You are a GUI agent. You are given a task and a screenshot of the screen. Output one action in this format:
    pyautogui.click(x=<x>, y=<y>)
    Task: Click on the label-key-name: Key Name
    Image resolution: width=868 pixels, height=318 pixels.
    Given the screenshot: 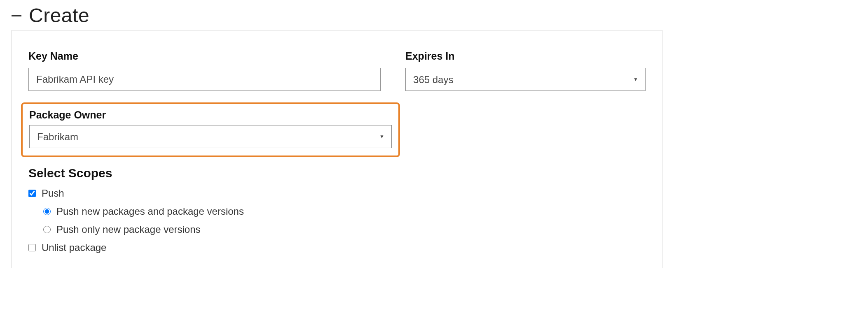 What is the action you would take?
    pyautogui.click(x=204, y=56)
    